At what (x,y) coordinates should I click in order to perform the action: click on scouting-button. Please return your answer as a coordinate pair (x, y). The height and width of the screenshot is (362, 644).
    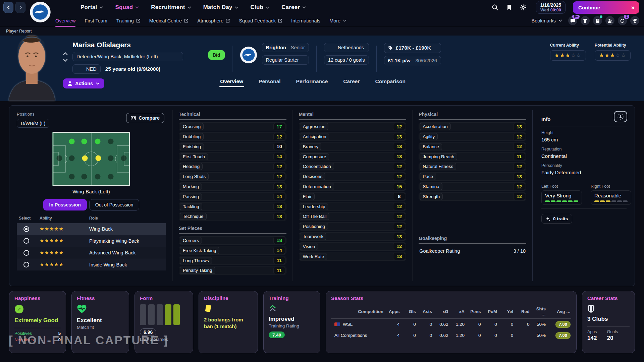
    Looking at the image, I should click on (610, 21).